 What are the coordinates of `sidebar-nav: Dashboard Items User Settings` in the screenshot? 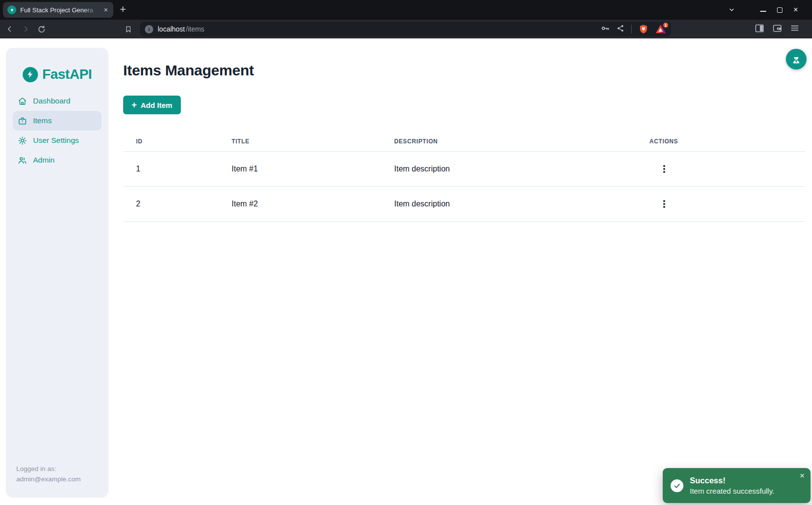 It's located at (57, 131).